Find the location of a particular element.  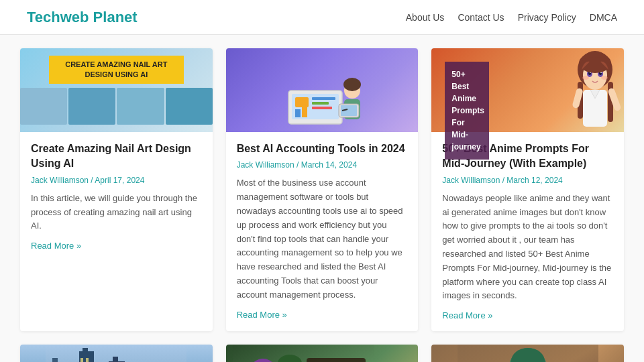

card-person-image is located at coordinates (527, 353).